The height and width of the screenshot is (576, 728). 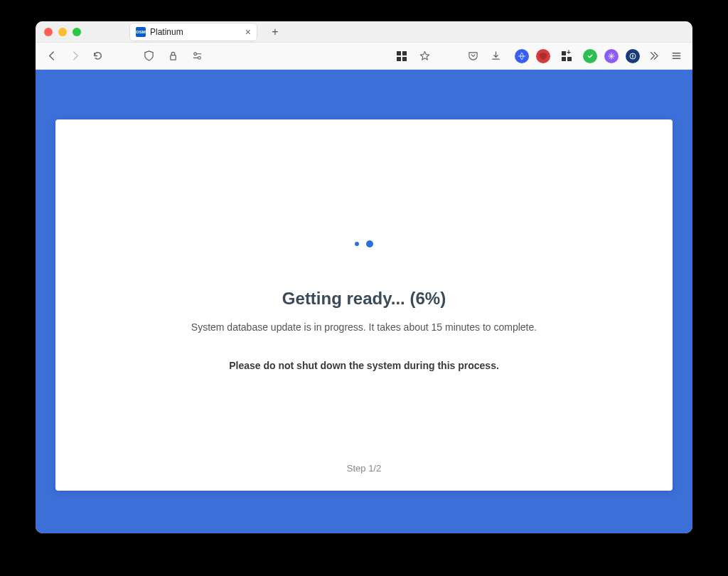 I want to click on shield-button, so click(x=149, y=56).